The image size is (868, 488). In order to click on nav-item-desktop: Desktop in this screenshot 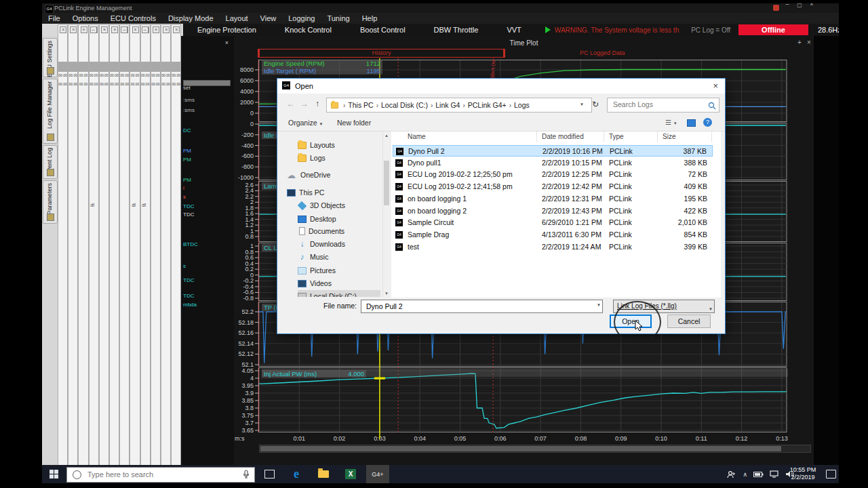, I will do `click(317, 219)`.